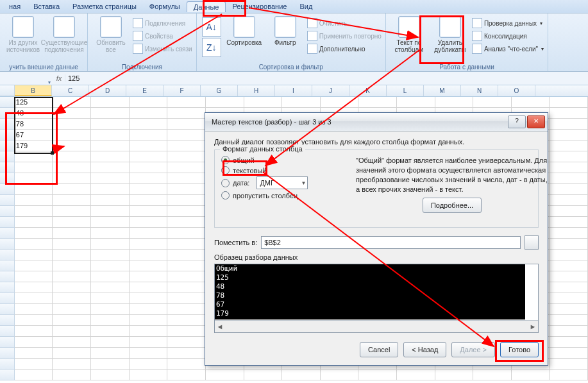  I want to click on menu-item: Вид, so click(306, 6).